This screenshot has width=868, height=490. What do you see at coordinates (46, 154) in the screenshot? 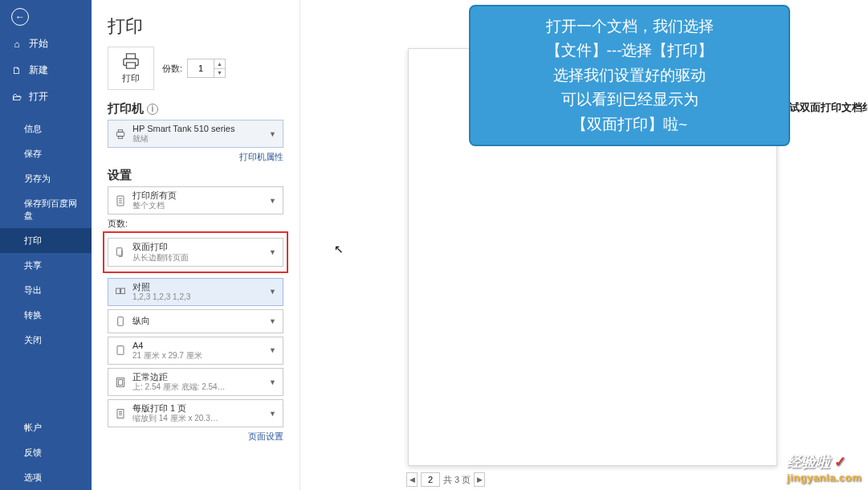
I see `nav-save: 保存` at bounding box center [46, 154].